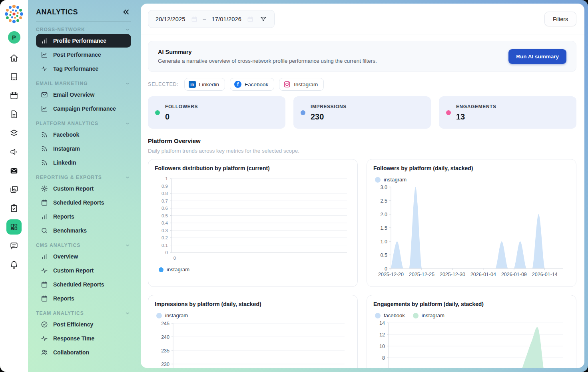  What do you see at coordinates (390, 316) in the screenshot?
I see `legend-item-facebook: facebook` at bounding box center [390, 316].